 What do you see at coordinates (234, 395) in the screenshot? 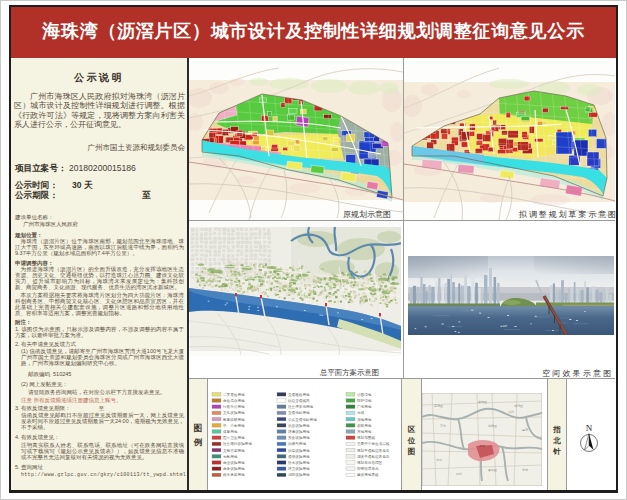
I see `svg-text: 二类居住用地` at bounding box center [234, 395].